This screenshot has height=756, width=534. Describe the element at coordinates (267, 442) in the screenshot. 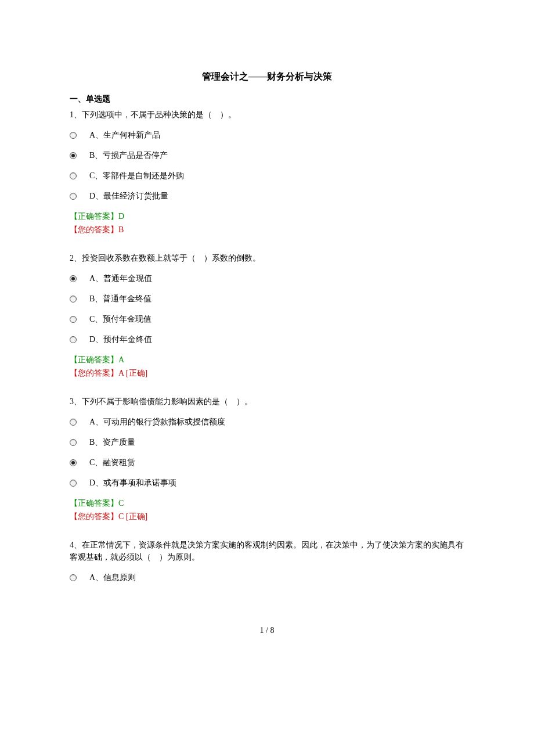

I see `option-row: B、资产质量` at that location.